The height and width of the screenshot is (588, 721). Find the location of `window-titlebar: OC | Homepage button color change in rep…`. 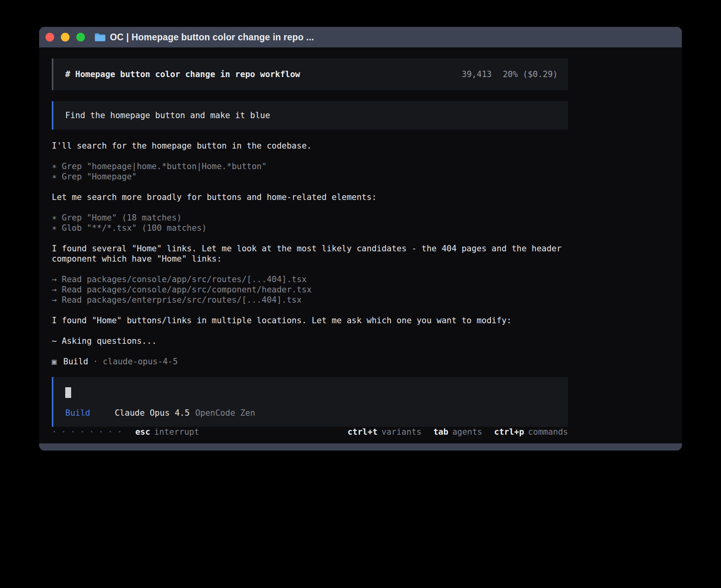

window-titlebar: OC | Homepage button color change in rep… is located at coordinates (360, 37).